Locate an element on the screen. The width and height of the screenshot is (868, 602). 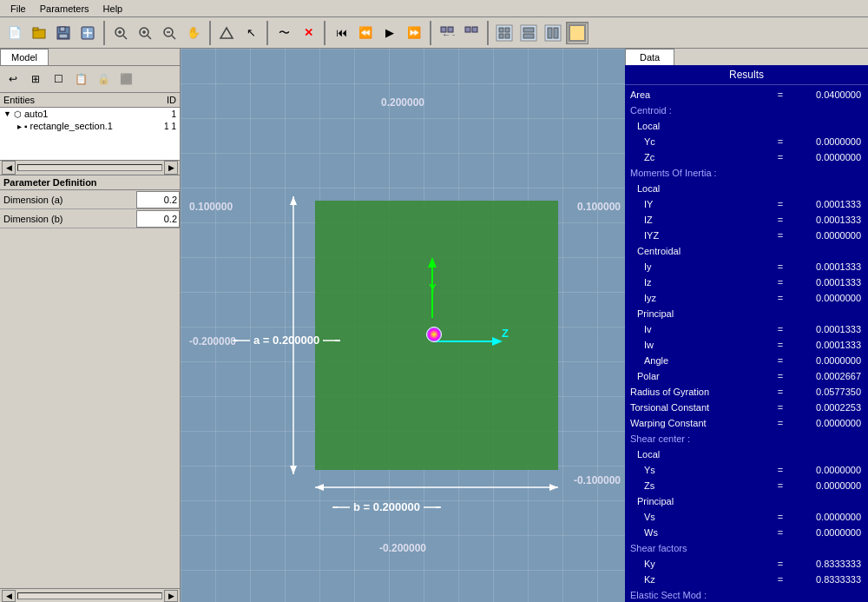
result-row: Iw=0.0001333 is located at coordinates (746, 345).